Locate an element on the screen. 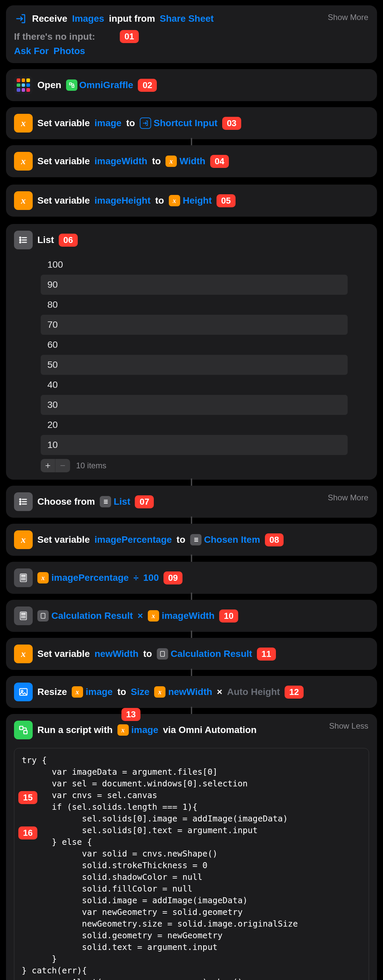 Image resolution: width=383 pixels, height=980 pixels. list-item: 100 is located at coordinates (194, 265).